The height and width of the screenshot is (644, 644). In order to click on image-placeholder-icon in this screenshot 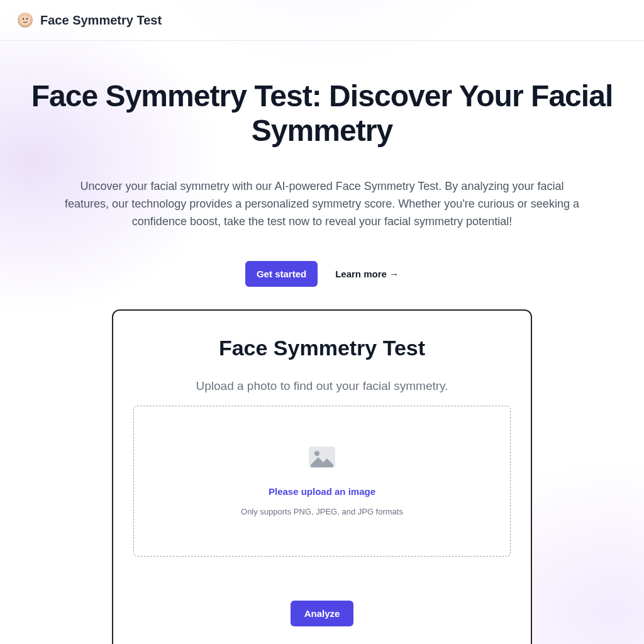, I will do `click(322, 458)`.